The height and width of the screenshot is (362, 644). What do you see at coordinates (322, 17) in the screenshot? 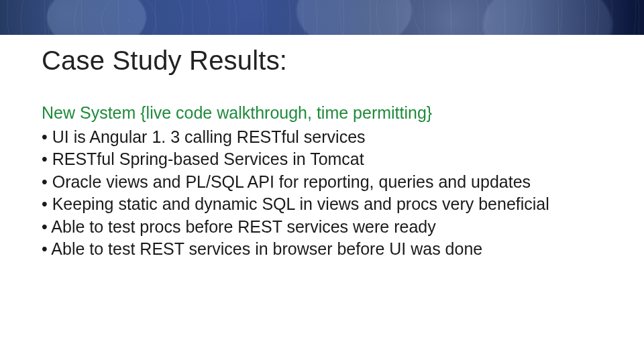
I see `header-banner` at bounding box center [322, 17].